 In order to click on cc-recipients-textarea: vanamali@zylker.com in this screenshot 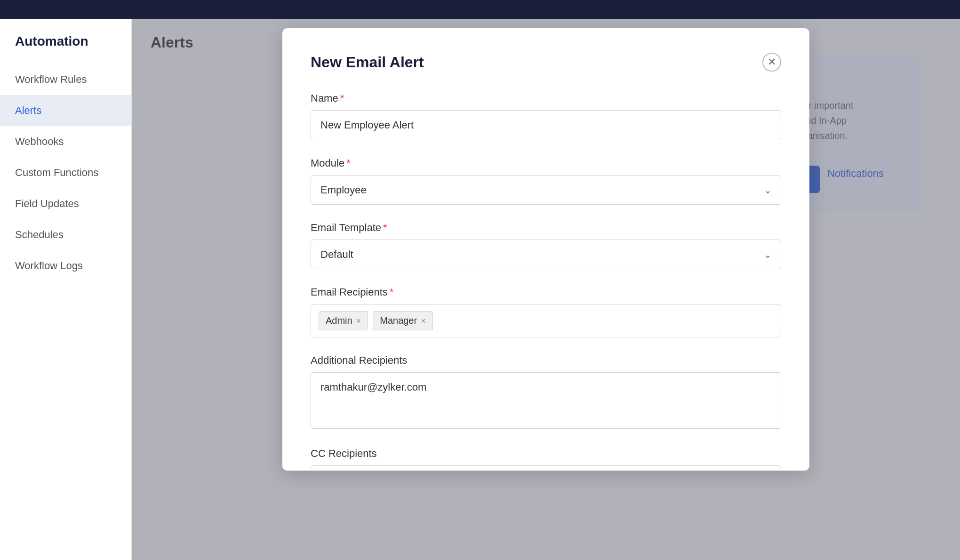, I will do `click(546, 468)`.